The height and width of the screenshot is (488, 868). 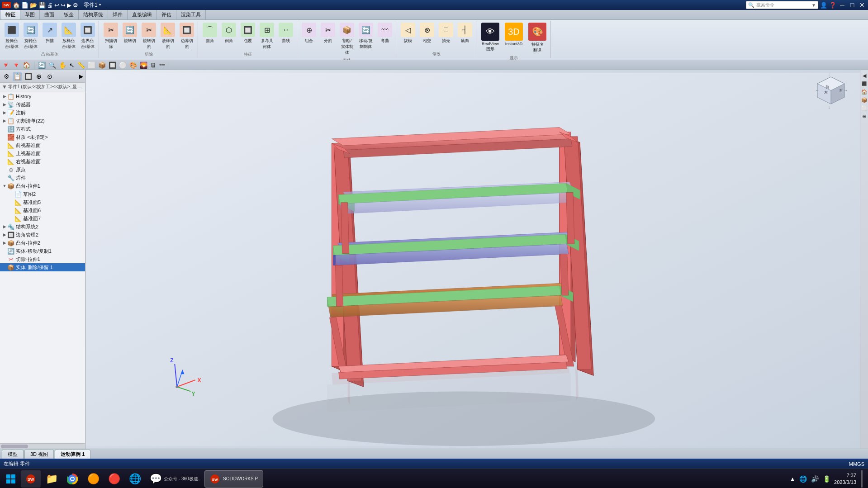 I want to click on tree-item-cut1: ▶ ✂ 切除-拉伸1, so click(x=43, y=259).